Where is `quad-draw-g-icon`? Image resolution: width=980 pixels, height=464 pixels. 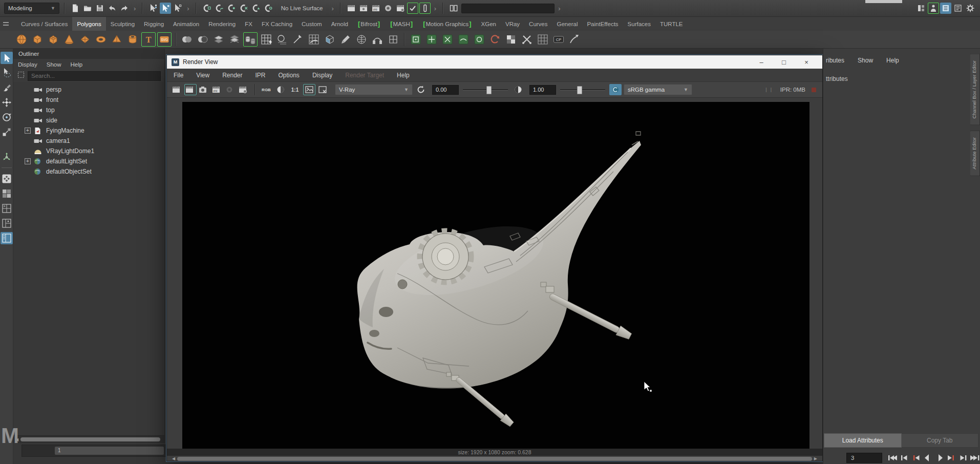
quad-draw-g-icon is located at coordinates (416, 39).